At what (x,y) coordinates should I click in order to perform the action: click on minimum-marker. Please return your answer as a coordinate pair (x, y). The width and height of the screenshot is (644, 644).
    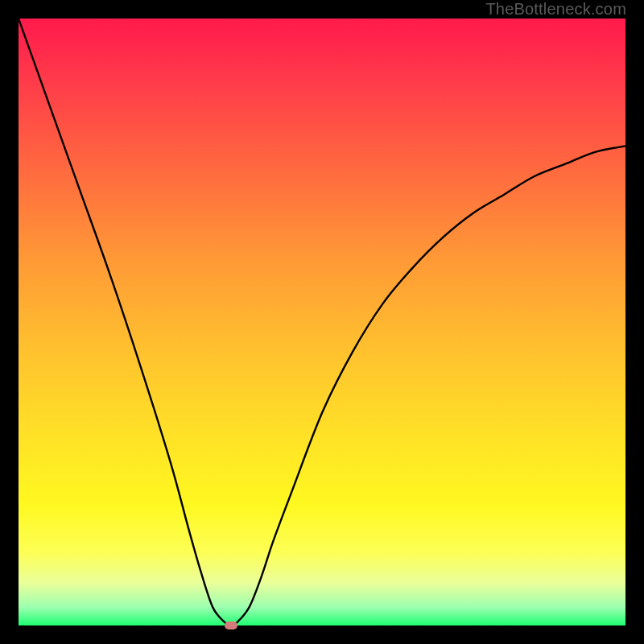
    Looking at the image, I should click on (231, 625).